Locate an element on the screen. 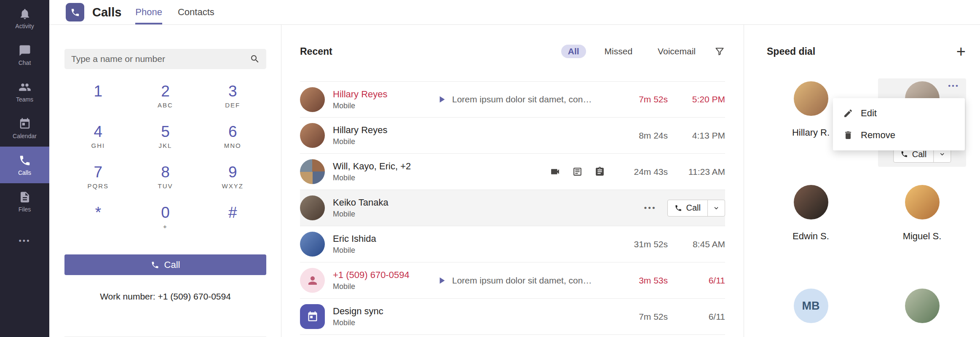 This screenshot has height=337, width=980. menu-item-label: Remove is located at coordinates (878, 135).